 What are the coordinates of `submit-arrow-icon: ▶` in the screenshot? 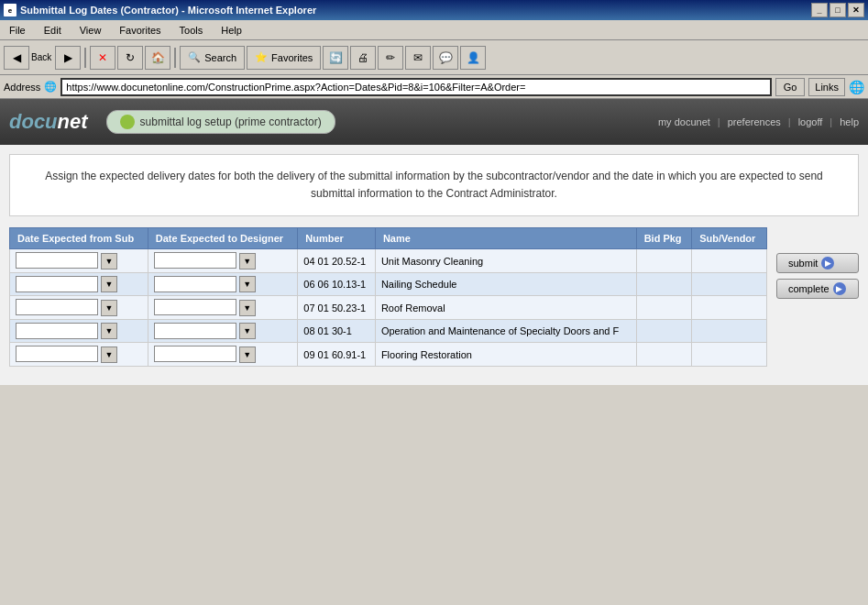 It's located at (828, 263).